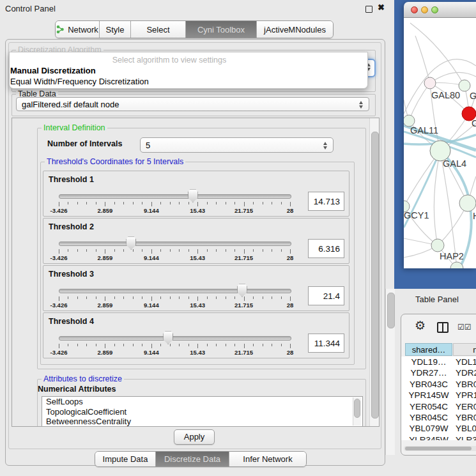  Describe the element at coordinates (438, 399) in the screenshot. I see `table-rows: YDL19…YDL1YDR27…YDR2YBR043CYBR0YPR145WYP…` at that location.